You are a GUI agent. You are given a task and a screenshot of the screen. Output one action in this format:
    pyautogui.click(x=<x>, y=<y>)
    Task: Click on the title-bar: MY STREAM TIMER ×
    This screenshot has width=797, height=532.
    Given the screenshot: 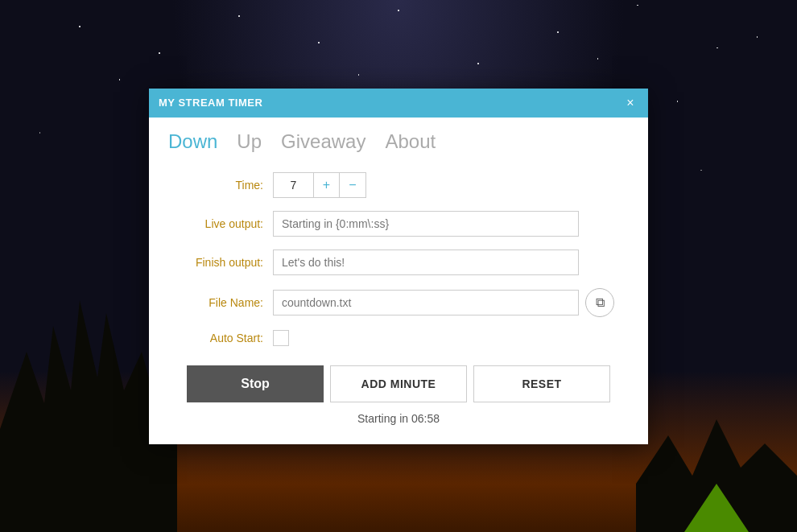 What is the action you would take?
    pyautogui.click(x=398, y=103)
    